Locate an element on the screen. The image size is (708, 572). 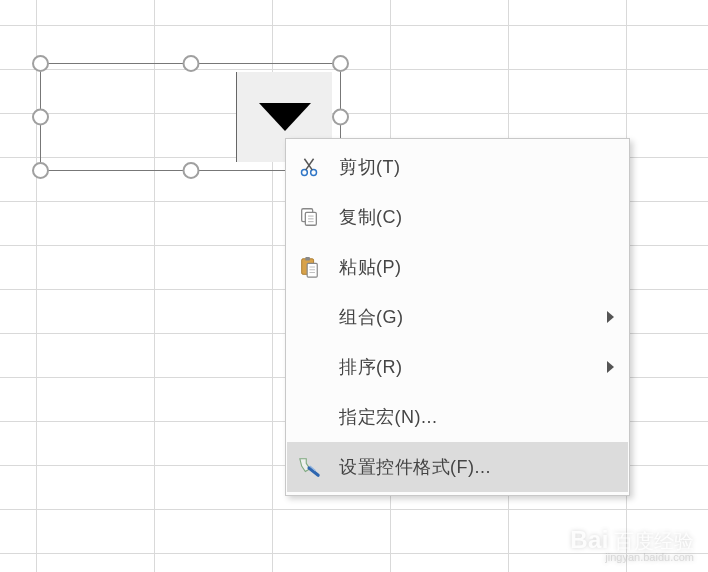
menu-item-assign-macro: 指定宏(N)... is located at coordinates (458, 417).